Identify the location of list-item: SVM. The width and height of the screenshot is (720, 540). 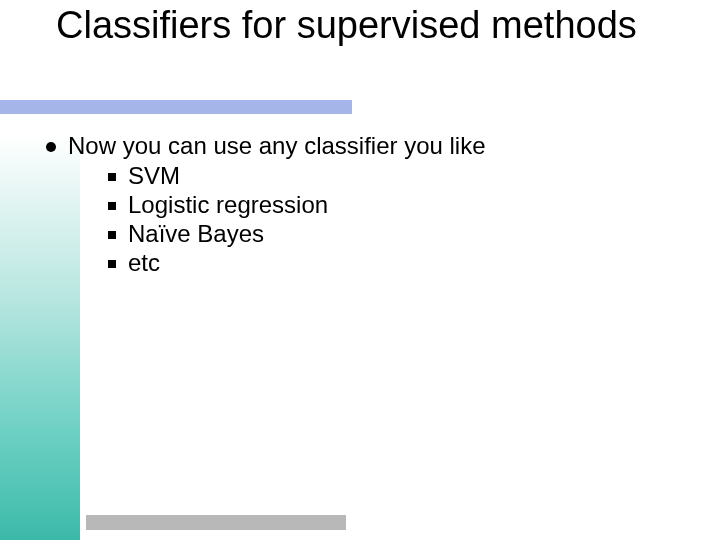
(387, 176).